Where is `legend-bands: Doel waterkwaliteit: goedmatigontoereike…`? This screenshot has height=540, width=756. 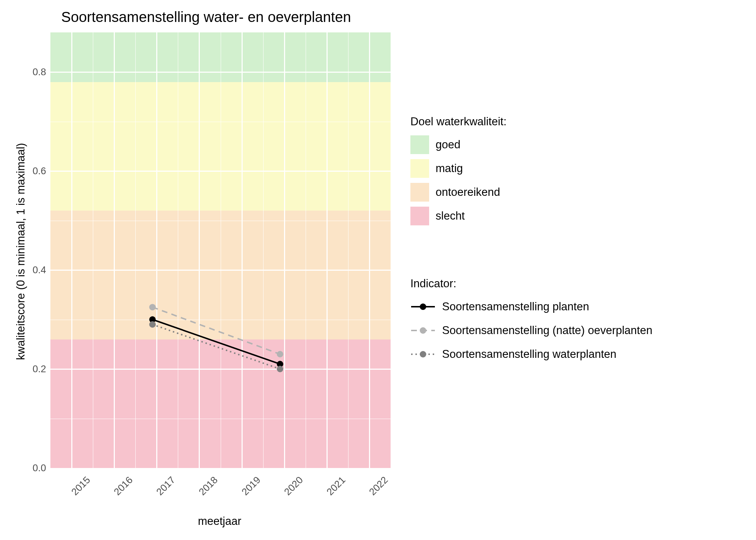 legend-bands: Doel waterkwaliteit: goedmatigontoereike… is located at coordinates (459, 173).